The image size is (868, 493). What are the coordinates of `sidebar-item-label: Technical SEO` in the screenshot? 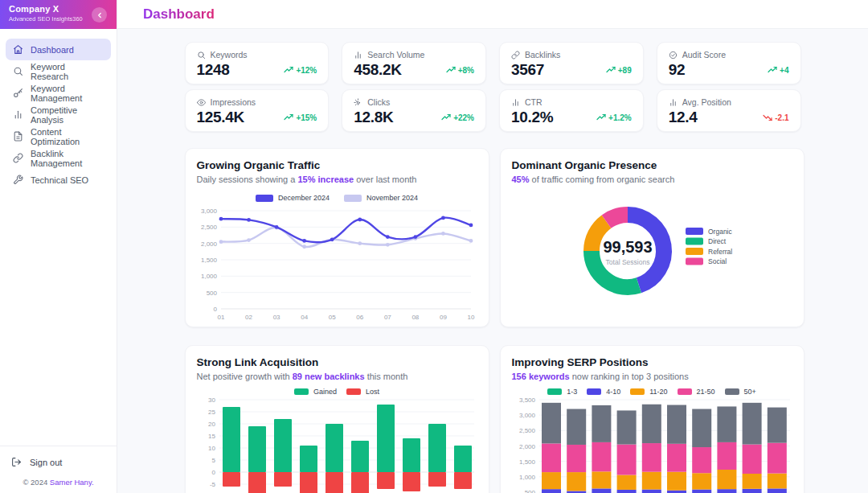 It's located at (59, 180).